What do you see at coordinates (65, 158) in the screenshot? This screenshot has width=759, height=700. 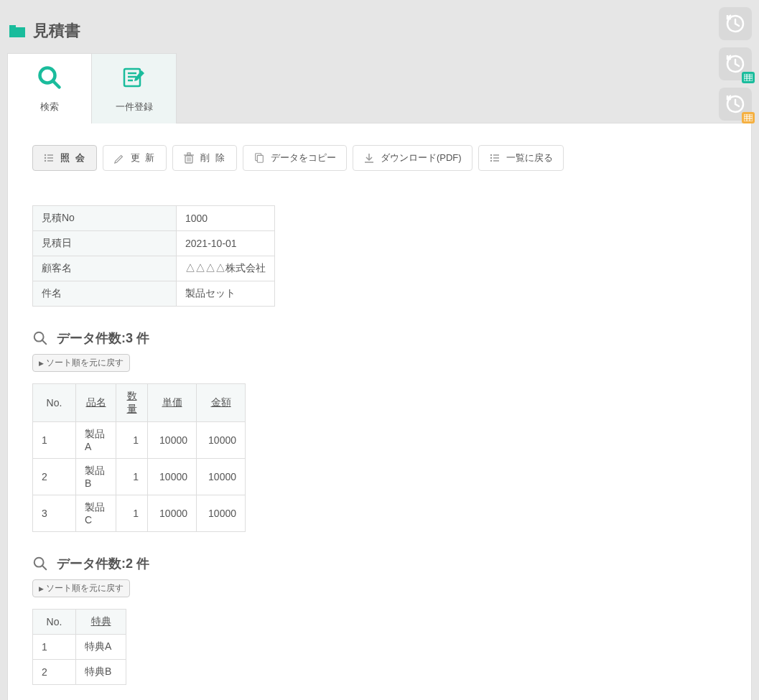 I see `view-button: 照 会` at bounding box center [65, 158].